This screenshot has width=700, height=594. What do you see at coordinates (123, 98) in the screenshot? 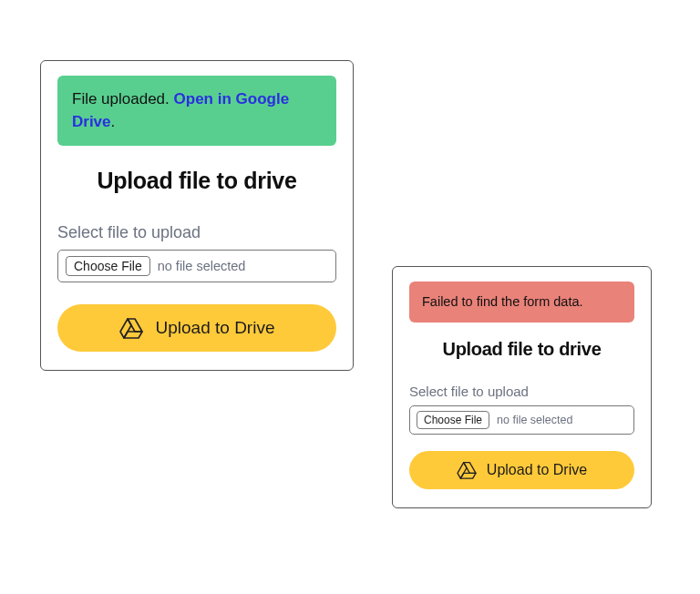
I see `banner-text-prefix: File uploaded.` at bounding box center [123, 98].